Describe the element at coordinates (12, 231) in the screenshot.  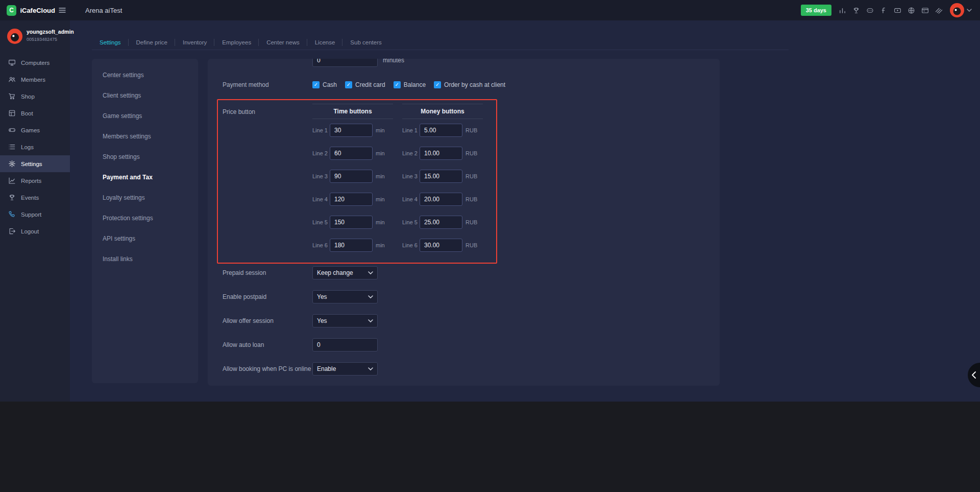
I see `logout-icon` at that location.